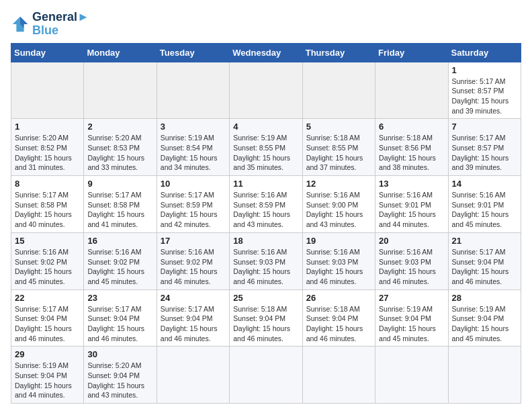 This screenshot has width=532, height=411. I want to click on day-cell: 17Sunrise: 5:16 AMSunset: 9:02 PMDayligh…, so click(193, 261).